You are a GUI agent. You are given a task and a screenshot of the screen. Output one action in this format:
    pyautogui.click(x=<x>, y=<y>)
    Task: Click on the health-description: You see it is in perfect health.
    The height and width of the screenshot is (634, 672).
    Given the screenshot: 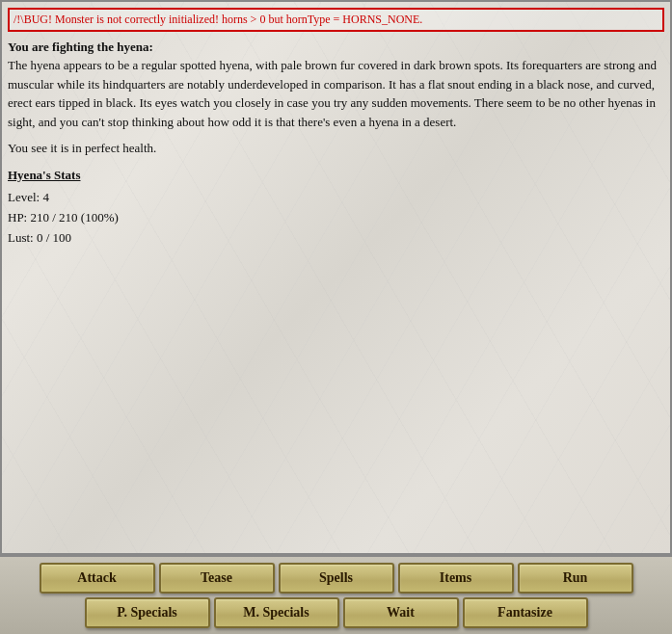 What is the action you would take?
    pyautogui.click(x=336, y=148)
    